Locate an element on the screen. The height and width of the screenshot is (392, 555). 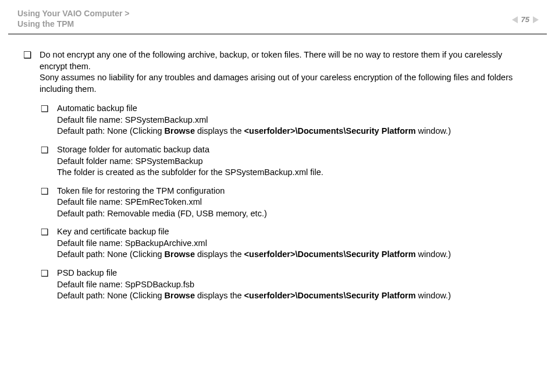
item-line: Default file name: SPSystemBackup.xml is located at coordinates (294, 120).